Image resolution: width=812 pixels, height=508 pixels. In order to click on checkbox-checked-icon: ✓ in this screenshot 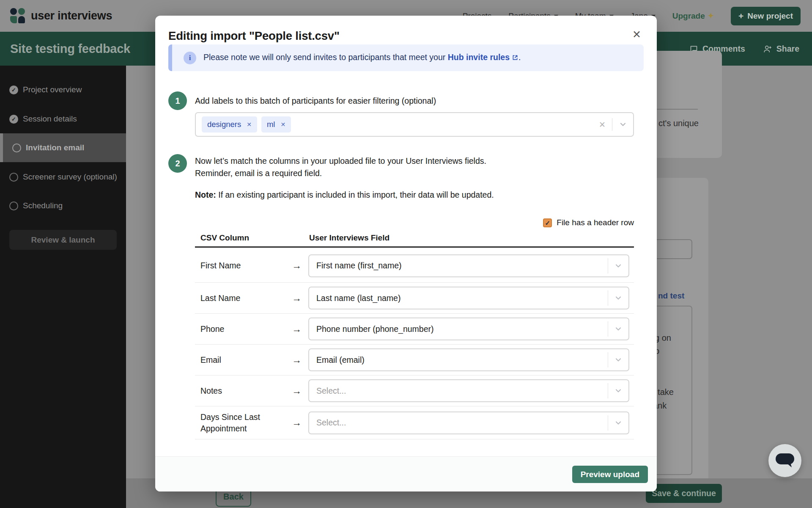, I will do `click(547, 223)`.